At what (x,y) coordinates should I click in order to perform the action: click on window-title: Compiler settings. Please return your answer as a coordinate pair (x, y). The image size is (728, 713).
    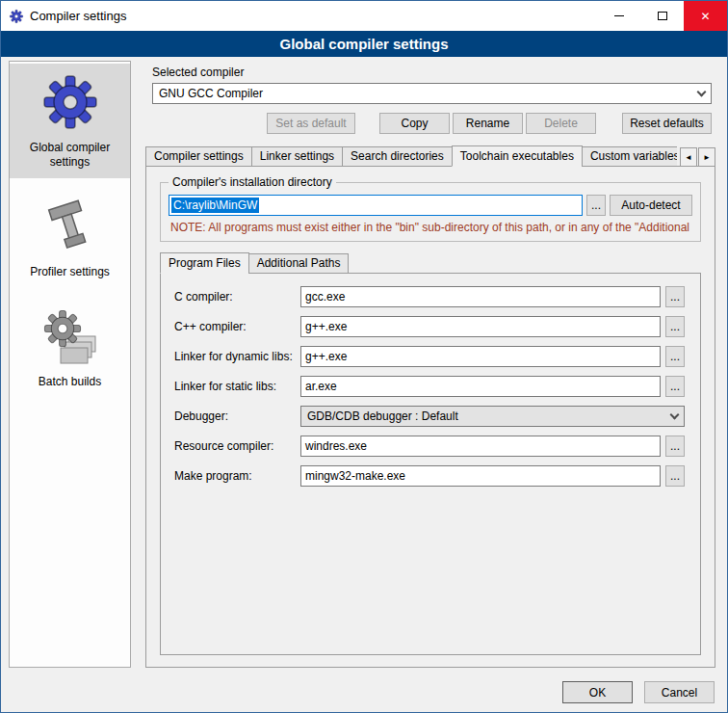
    Looking at the image, I should click on (314, 15).